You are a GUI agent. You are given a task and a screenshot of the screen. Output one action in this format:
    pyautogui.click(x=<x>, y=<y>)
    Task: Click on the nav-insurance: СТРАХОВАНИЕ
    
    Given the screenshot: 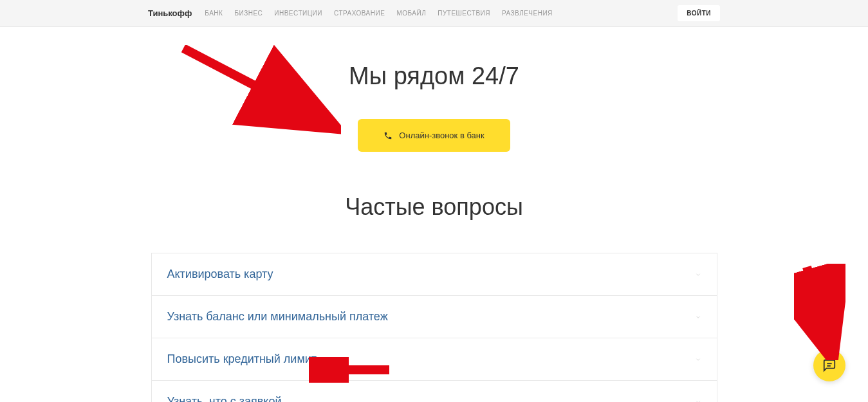 What is the action you would take?
    pyautogui.click(x=359, y=13)
    